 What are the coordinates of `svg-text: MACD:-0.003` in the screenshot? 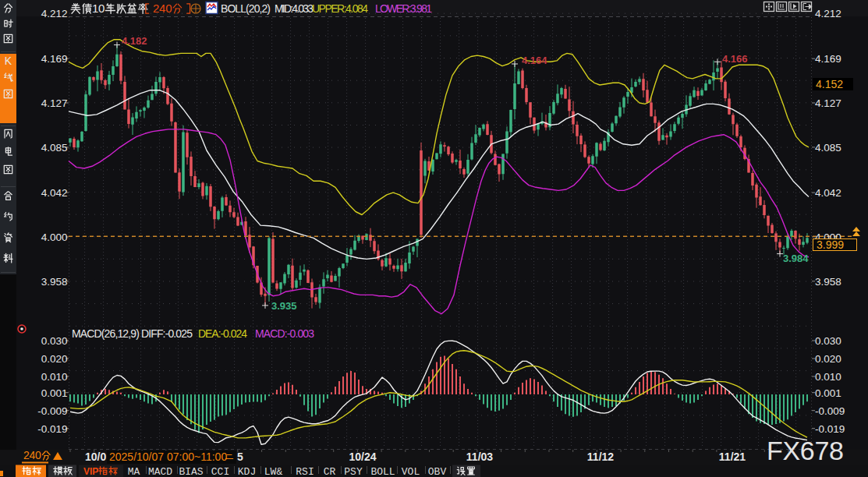 It's located at (285, 334).